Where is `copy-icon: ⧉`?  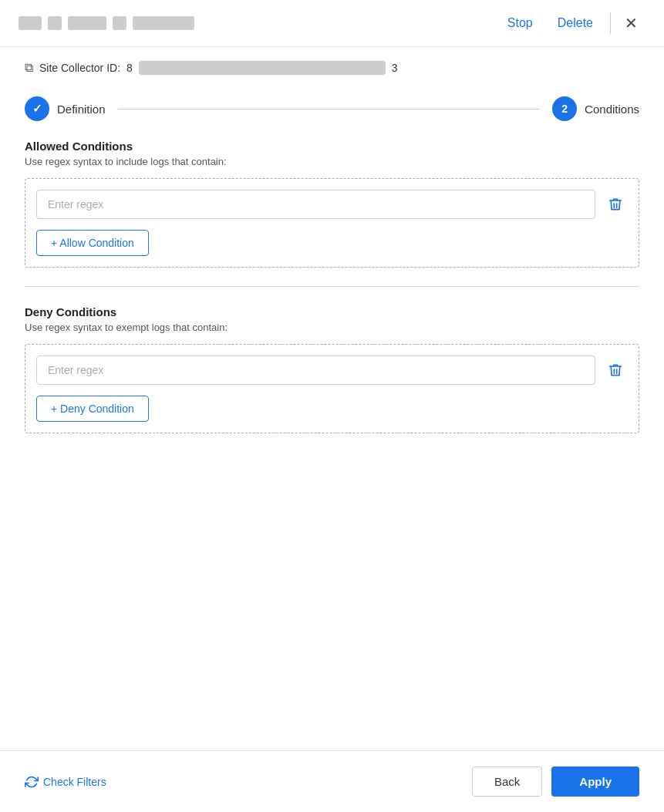 copy-icon: ⧉ is located at coordinates (29, 68).